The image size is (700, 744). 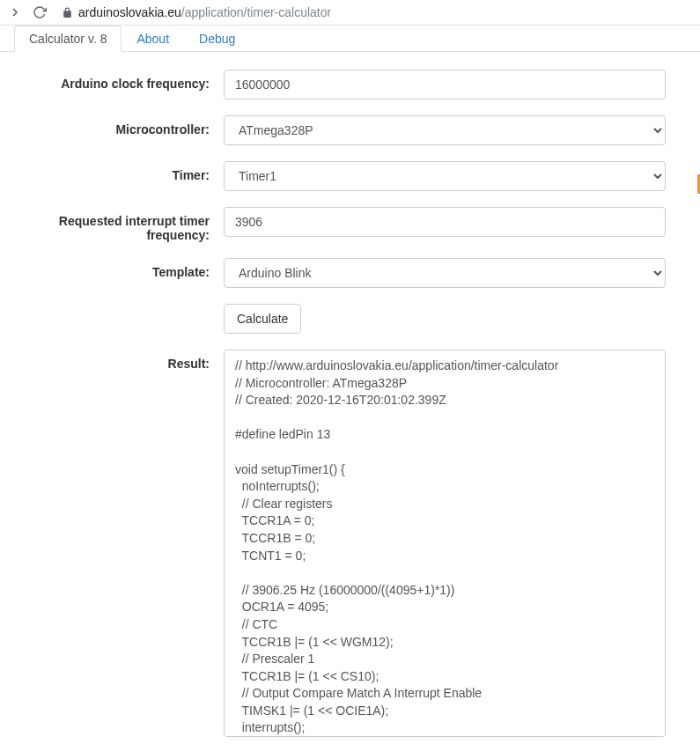 What do you see at coordinates (343, 176) in the screenshot?
I see `row-timer: Timer: Timer1` at bounding box center [343, 176].